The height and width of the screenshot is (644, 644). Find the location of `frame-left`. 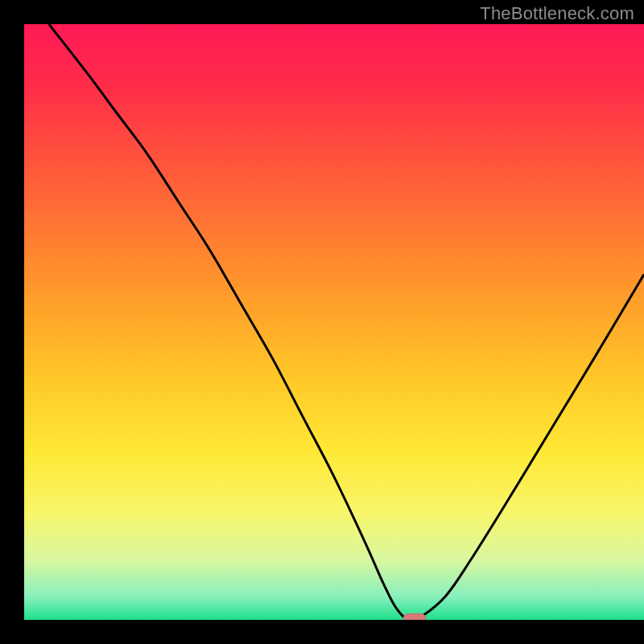

frame-left is located at coordinates (12, 322).